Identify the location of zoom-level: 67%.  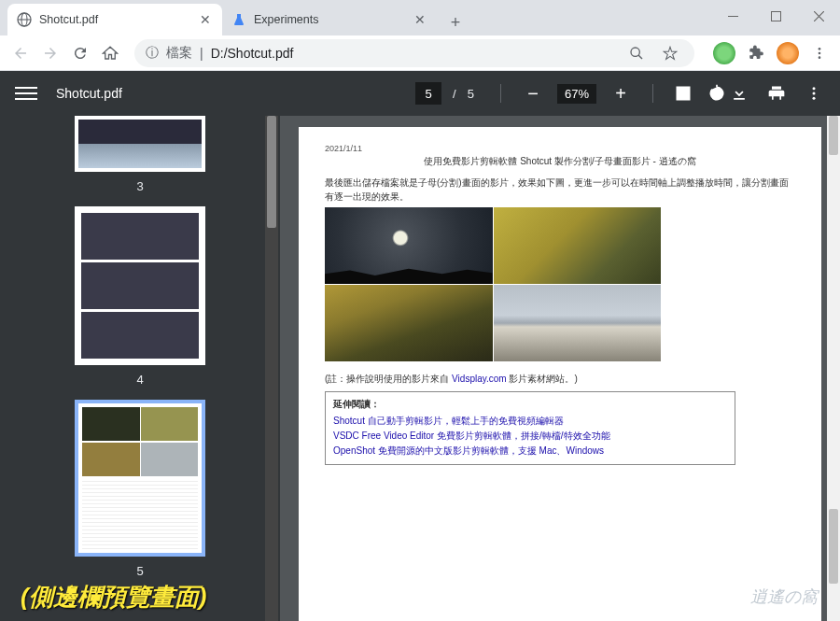
(577, 93).